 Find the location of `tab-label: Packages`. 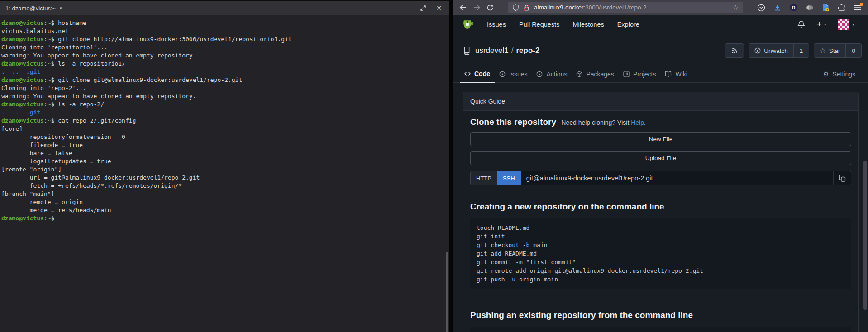

tab-label: Packages is located at coordinates (600, 74).